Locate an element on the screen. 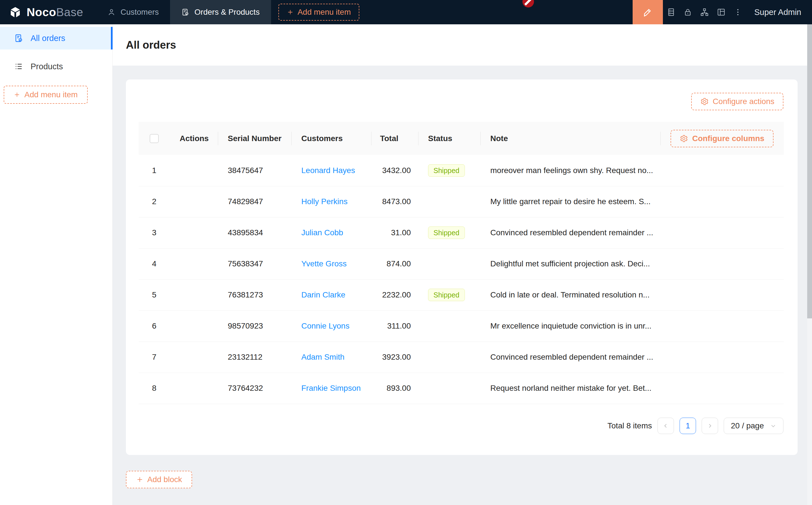 This screenshot has height=505, width=812. column-header-serial: Serial Number is located at coordinates (255, 138).